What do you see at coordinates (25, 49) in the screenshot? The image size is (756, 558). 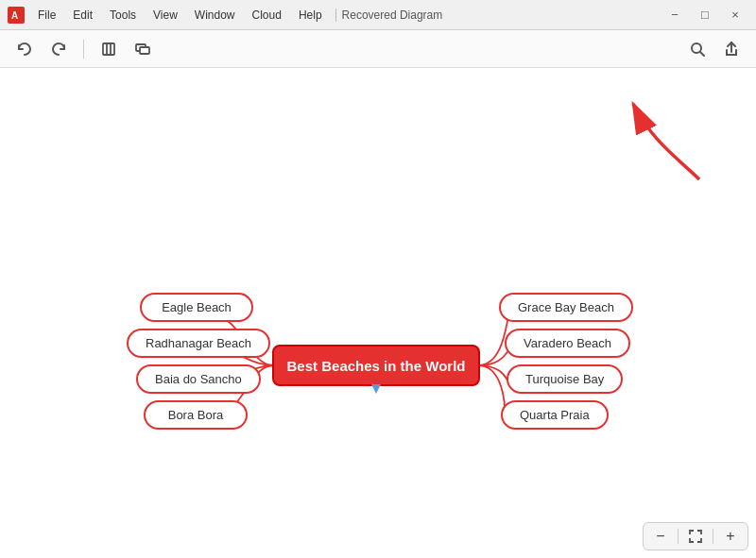 I see `undo-button` at bounding box center [25, 49].